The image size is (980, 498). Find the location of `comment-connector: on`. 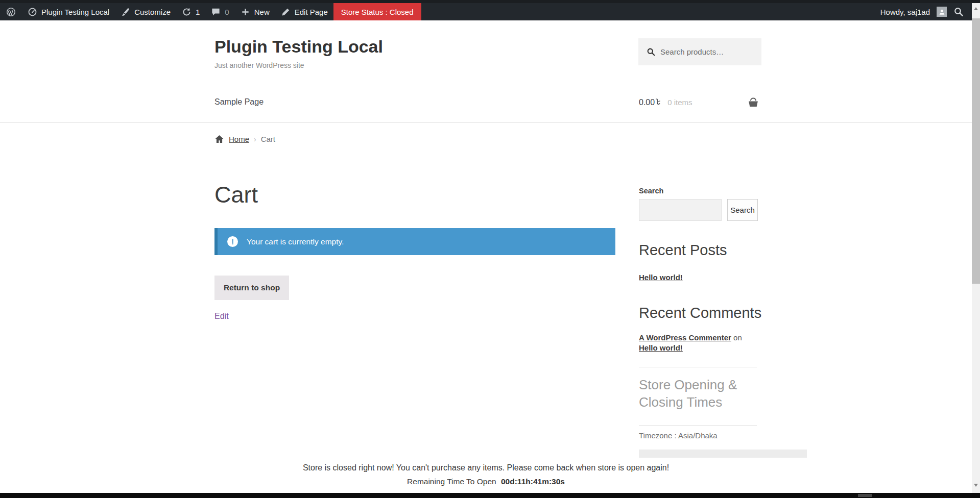

comment-connector: on is located at coordinates (737, 338).